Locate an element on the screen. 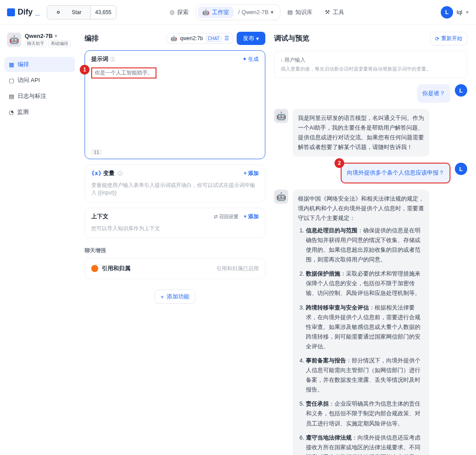 The height and width of the screenshot is (455, 476). assistant-message: 我是阿里云研发的语言模型，名叫通义千问。作为一个AI助手，我的主要任务是帮助用户… is located at coordinates (361, 133).